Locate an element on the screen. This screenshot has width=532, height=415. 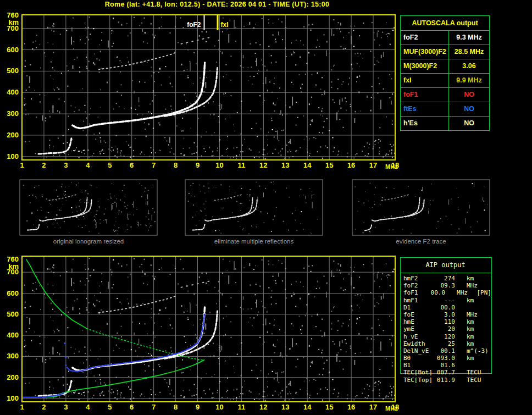
aip-row-foE: foE3.0MHz is located at coordinates (447, 314).